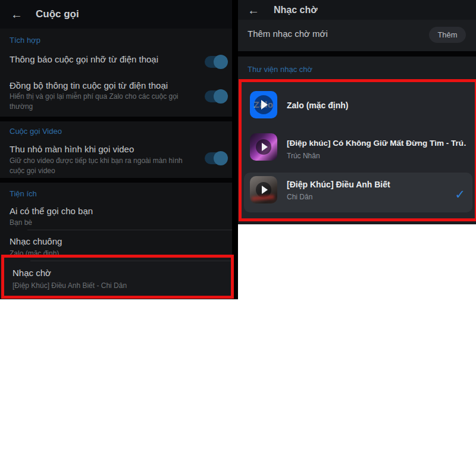  What do you see at coordinates (21, 223) in the screenshot?
I see `setting-value: Bạn bè` at bounding box center [21, 223].